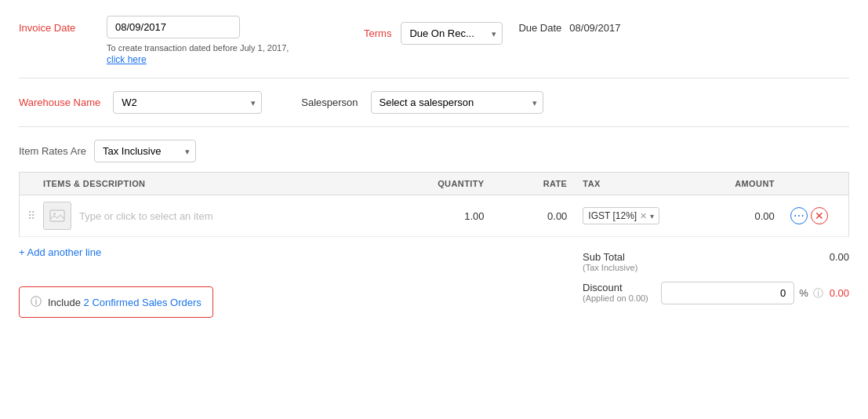  What do you see at coordinates (741, 184) in the screenshot?
I see `col-header-amount: AMOUNT` at bounding box center [741, 184].